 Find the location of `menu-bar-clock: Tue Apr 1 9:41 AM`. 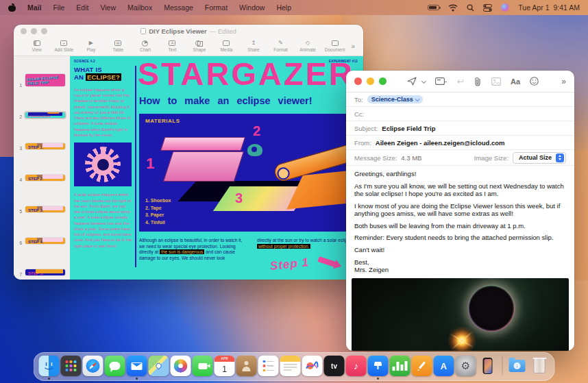

menu-bar-clock: Tue Apr 1 9:41 AM is located at coordinates (549, 8).